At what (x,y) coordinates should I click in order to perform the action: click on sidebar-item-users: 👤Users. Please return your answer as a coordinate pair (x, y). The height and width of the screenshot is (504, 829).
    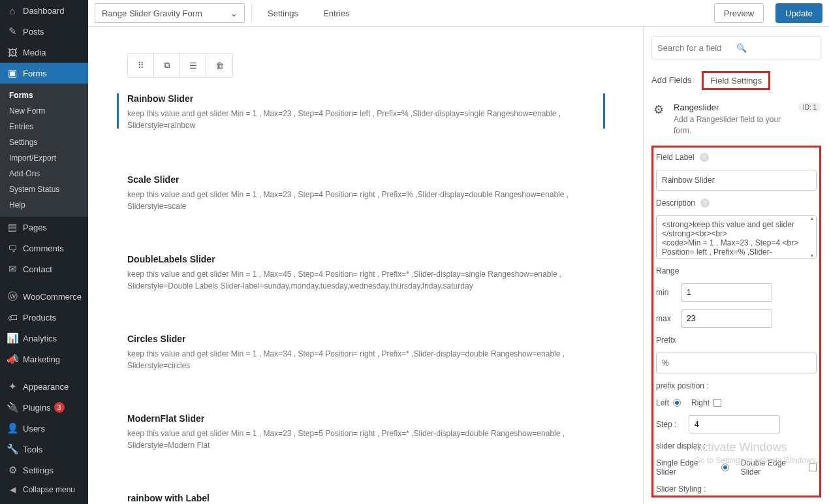
    Looking at the image, I should click on (44, 428).